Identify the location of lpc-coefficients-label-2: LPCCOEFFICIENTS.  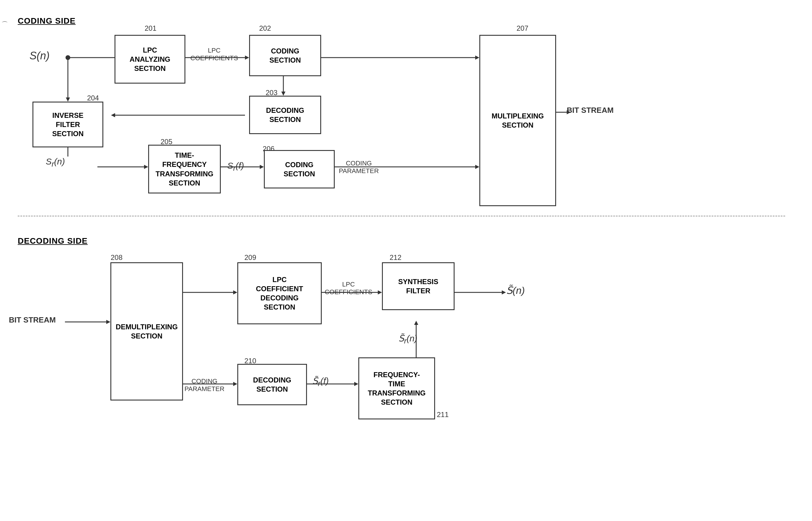
(348, 288).